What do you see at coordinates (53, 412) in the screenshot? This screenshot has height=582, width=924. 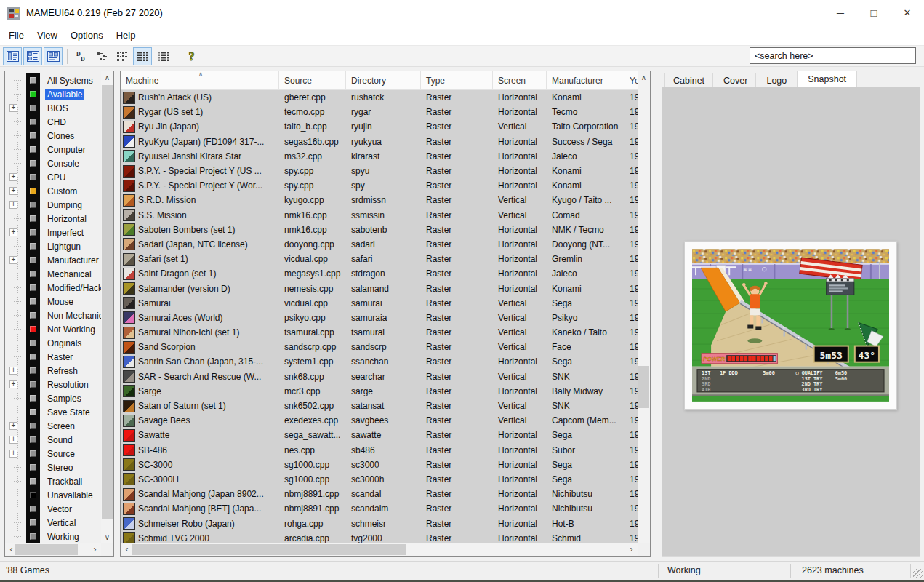 I see `sidebar-item-save-state: Save State` at bounding box center [53, 412].